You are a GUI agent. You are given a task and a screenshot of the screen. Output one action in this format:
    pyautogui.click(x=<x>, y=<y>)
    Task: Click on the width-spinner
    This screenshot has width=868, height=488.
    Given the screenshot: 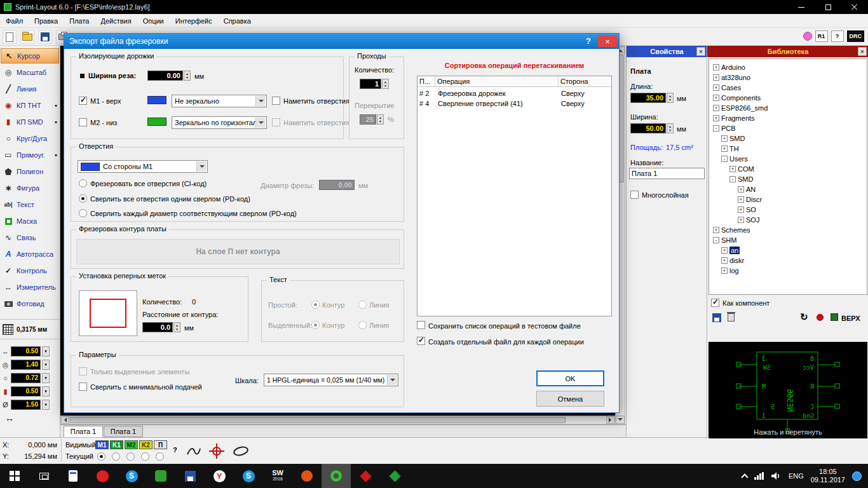 What is the action you would take?
    pyautogui.click(x=670, y=128)
    